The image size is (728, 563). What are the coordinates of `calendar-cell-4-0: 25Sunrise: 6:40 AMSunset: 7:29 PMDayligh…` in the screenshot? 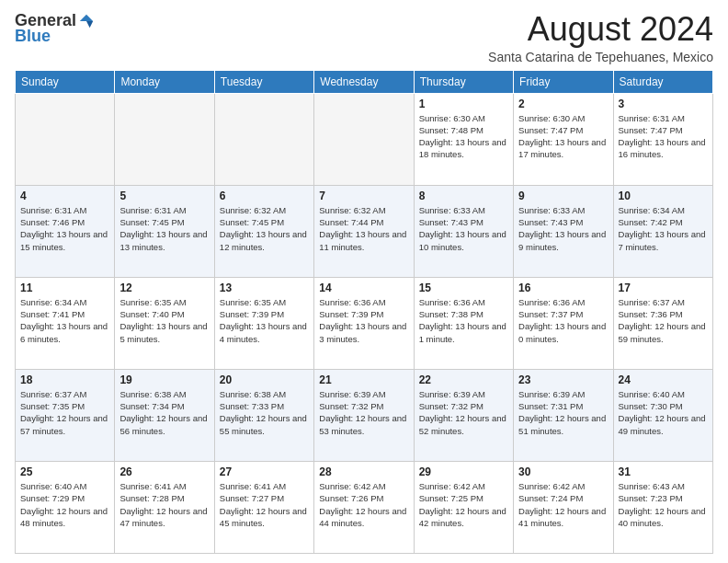 It's located at (65, 507).